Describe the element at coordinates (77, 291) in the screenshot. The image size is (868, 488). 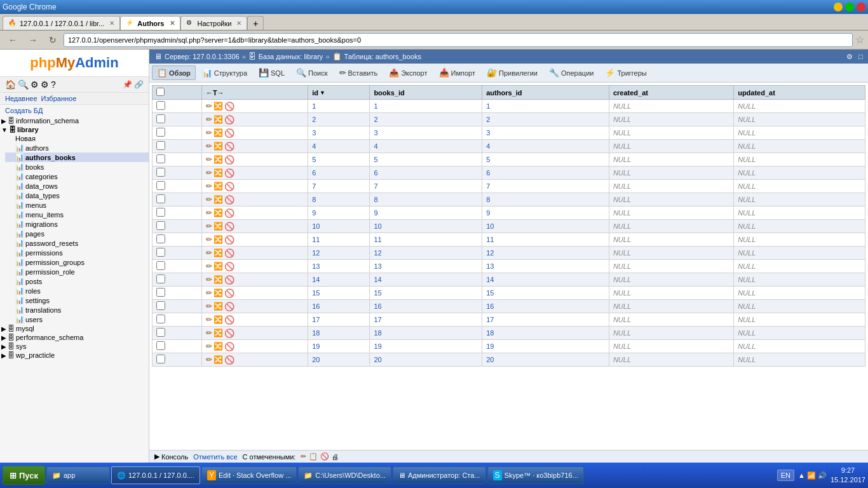
I see `table-roles: 📊 roles` at that location.